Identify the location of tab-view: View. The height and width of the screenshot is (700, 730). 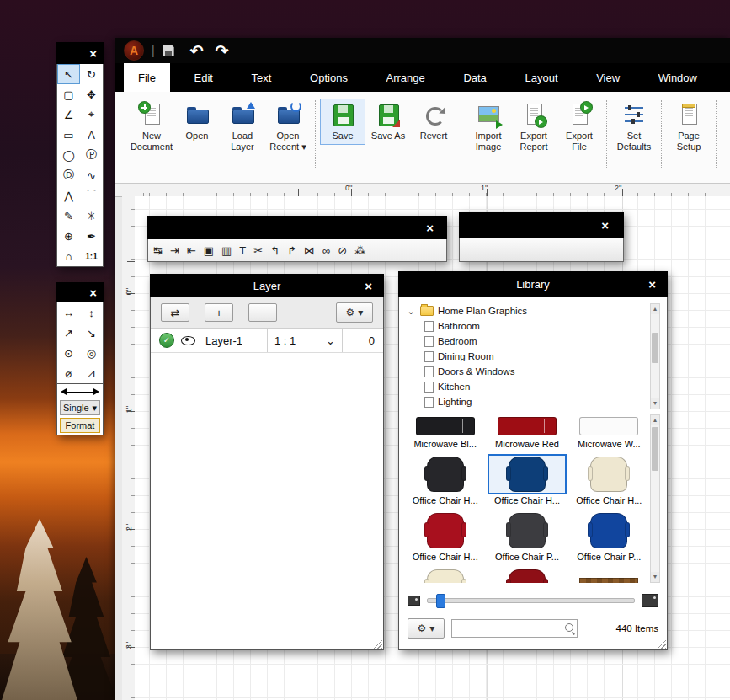
(608, 77).